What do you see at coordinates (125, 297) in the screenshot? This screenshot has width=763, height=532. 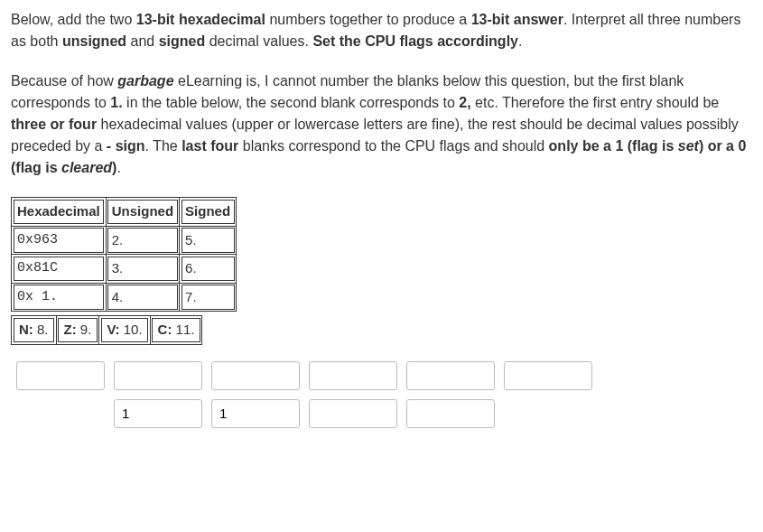 I see `table-row: 0x 1. 4. 7.` at bounding box center [125, 297].